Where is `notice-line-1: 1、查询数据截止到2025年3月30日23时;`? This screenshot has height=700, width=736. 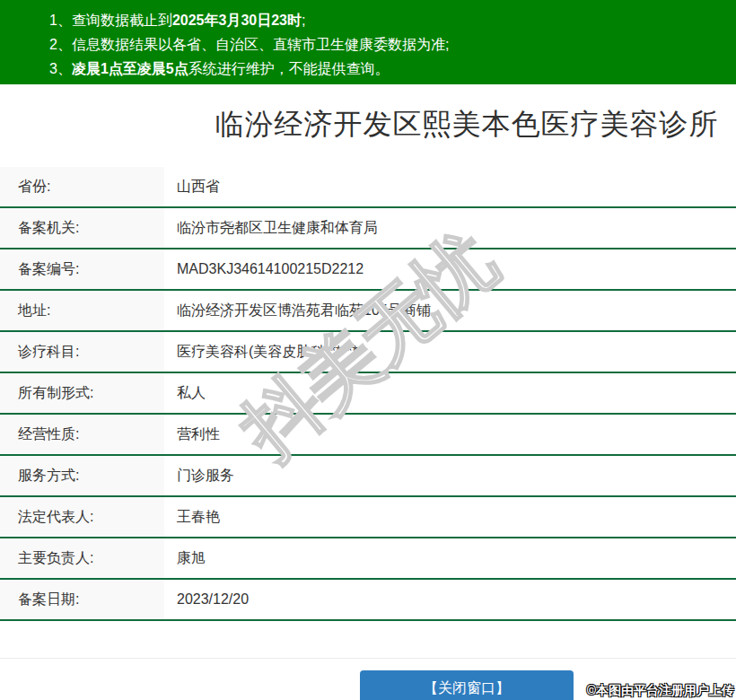
notice-line-1: 1、查询数据截止到2025年3月30日23时; is located at coordinates (393, 20).